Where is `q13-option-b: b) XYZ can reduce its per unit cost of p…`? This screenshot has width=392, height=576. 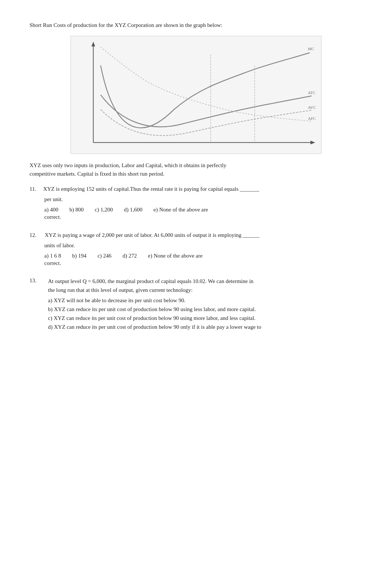
q13-option-b: b) XYZ can reduce its per unit cost of p… is located at coordinates (205, 309).